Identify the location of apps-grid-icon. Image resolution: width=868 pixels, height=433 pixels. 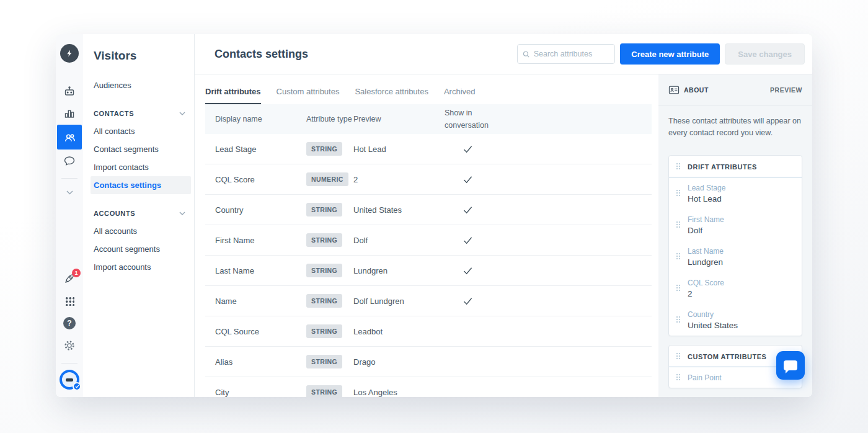
(69, 301).